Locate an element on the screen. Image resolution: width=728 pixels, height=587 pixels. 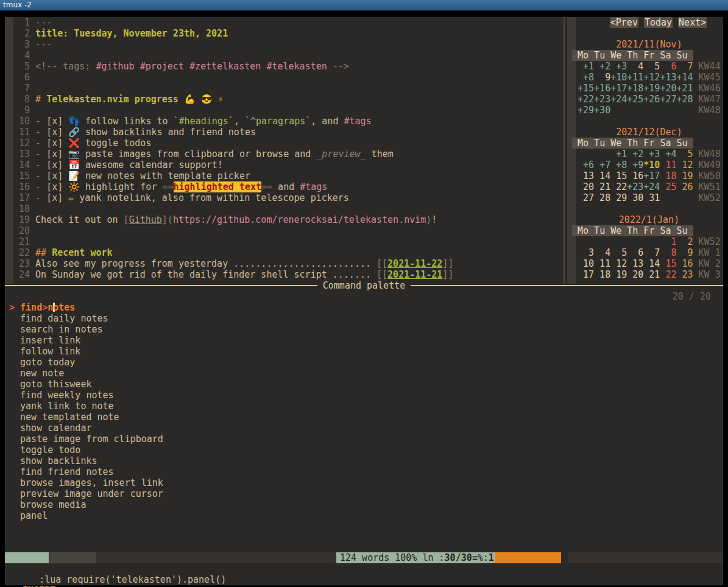
editor-line: 10- [x] 👣 follow links to `#headings`, `… is located at coordinates (288, 121).